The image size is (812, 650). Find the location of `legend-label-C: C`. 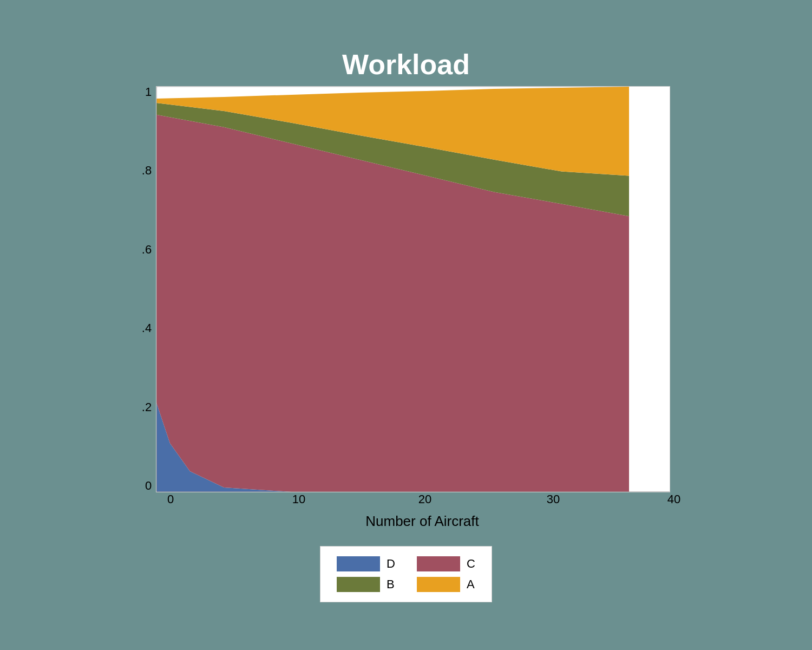

legend-label-C: C is located at coordinates (471, 564).